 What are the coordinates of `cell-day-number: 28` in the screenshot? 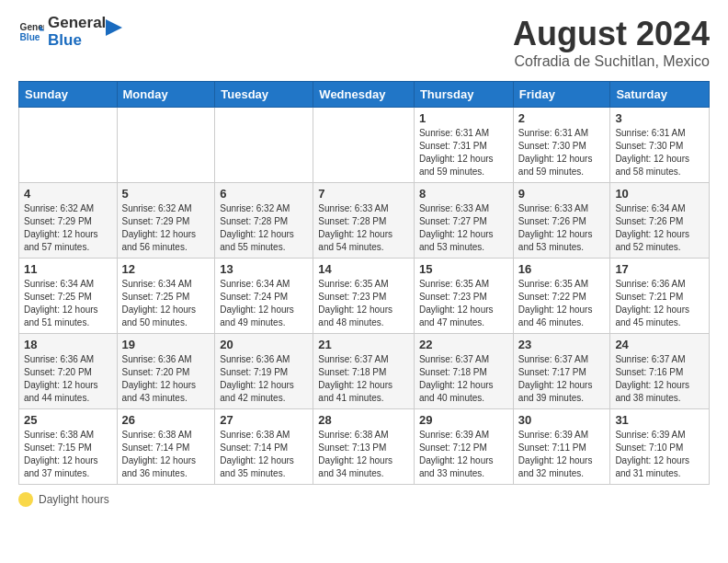 It's located at (364, 419).